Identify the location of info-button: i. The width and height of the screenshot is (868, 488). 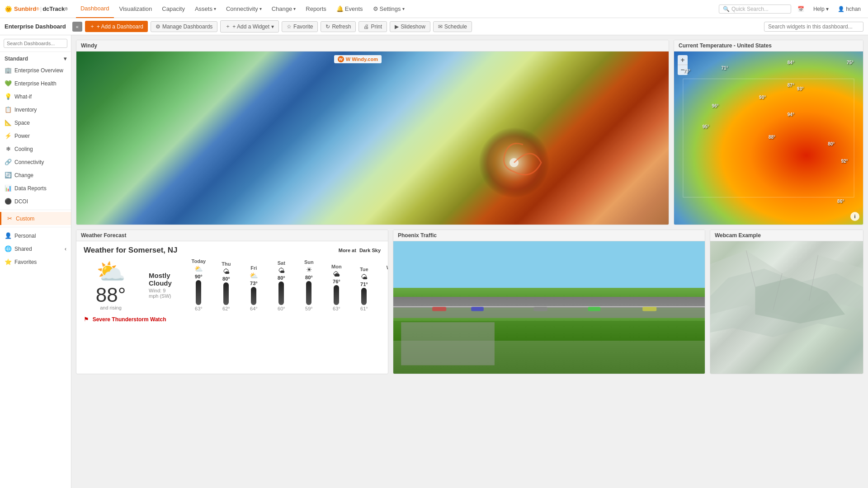
(855, 216).